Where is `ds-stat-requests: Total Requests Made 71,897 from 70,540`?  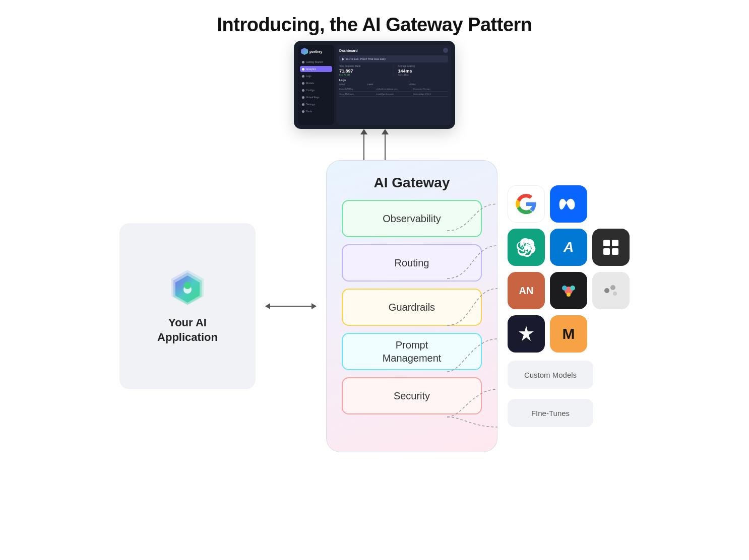
ds-stat-requests: Total Requests Made 71,897 from 70,540 is located at coordinates (364, 71).